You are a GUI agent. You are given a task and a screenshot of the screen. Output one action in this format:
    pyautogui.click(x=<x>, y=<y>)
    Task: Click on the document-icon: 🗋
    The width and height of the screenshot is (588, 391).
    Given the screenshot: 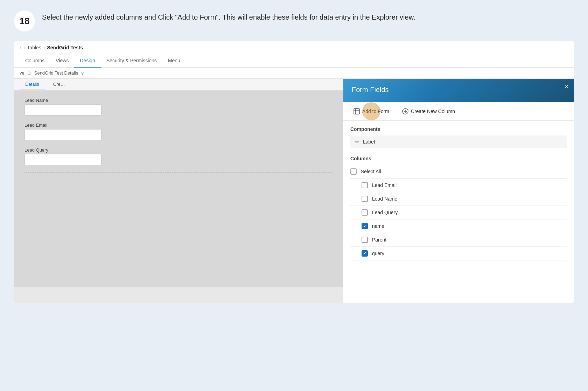 What is the action you would take?
    pyautogui.click(x=29, y=73)
    